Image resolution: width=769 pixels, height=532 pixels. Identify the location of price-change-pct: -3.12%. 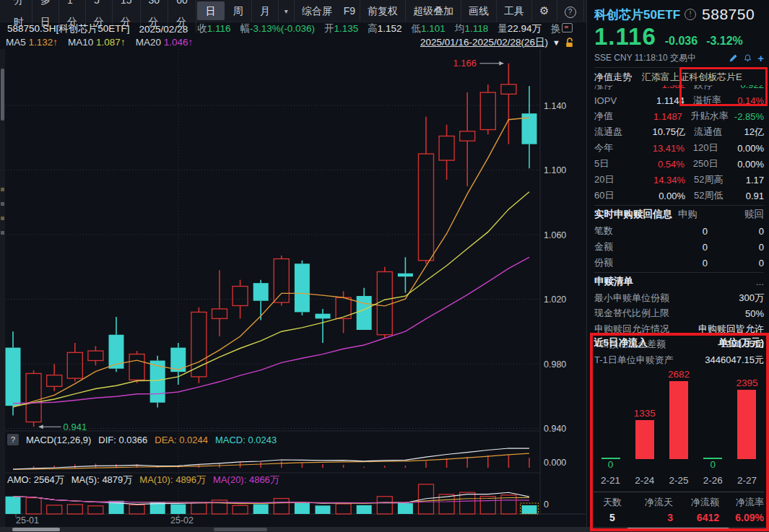
(725, 41).